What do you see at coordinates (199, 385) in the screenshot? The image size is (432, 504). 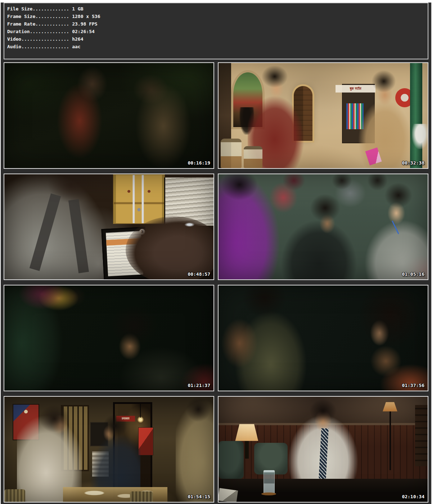 I see `timestamp-badge: 01:21:37` at bounding box center [199, 385].